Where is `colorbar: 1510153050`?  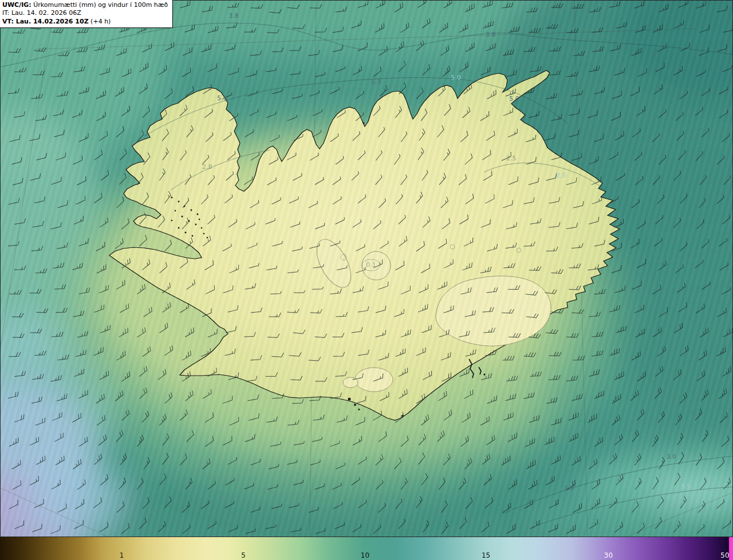 colorbar: 1510153050 is located at coordinates (366, 549).